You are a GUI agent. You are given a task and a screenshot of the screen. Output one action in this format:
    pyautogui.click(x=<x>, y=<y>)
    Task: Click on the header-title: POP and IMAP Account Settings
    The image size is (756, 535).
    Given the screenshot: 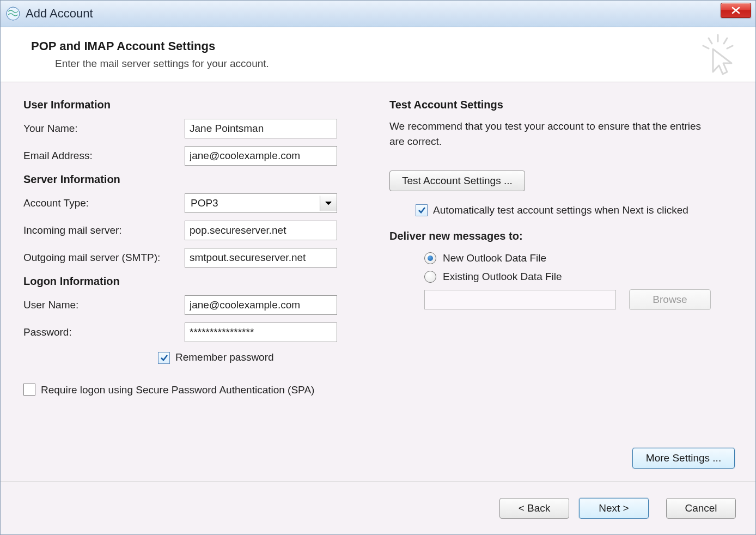 What is the action you would take?
    pyautogui.click(x=384, y=46)
    